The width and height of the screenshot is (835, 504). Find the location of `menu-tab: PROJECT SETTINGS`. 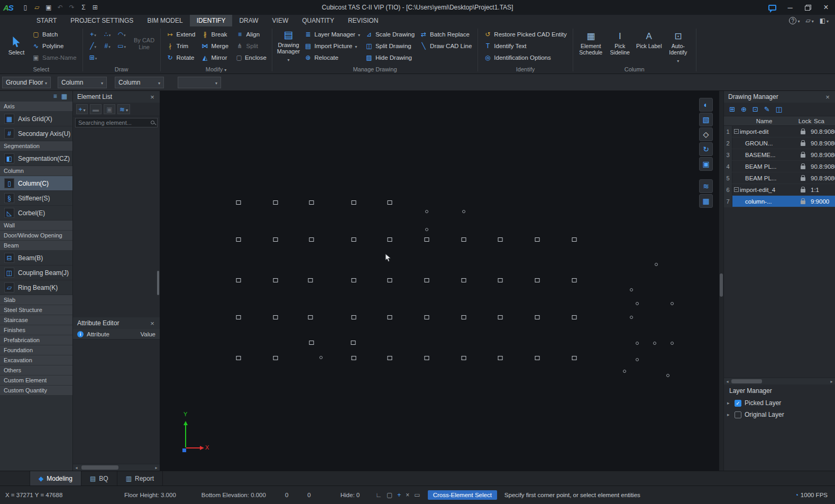

menu-tab: PROJECT SETTINGS is located at coordinates (102, 21).